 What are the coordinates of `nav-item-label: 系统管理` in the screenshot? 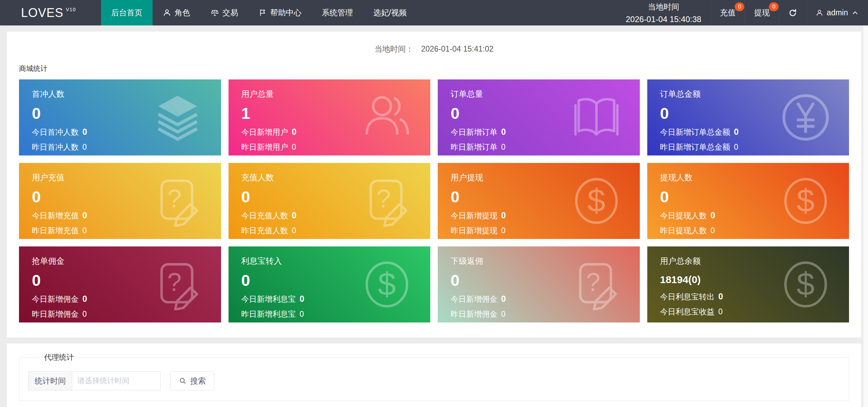 It's located at (337, 13).